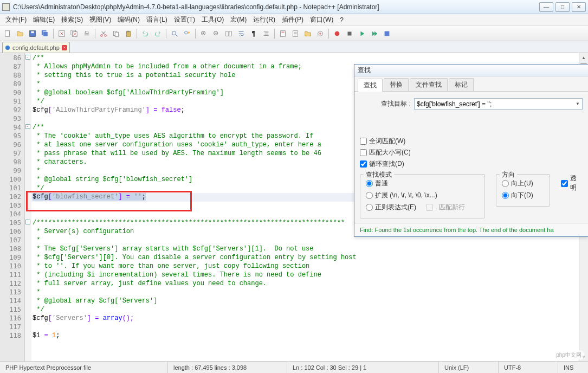  What do you see at coordinates (8, 34) in the screenshot?
I see `new-file-icon` at bounding box center [8, 34].